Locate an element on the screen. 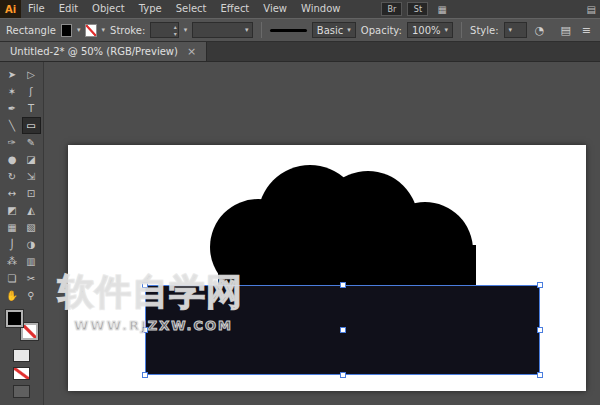 This screenshot has width=600, height=405. stroke-color-swatch is located at coordinates (90, 30).